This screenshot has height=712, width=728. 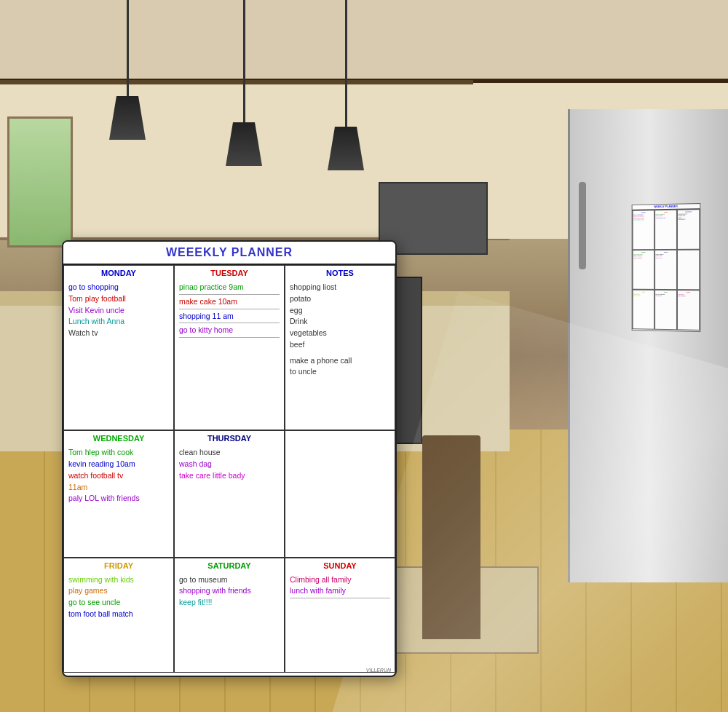 What do you see at coordinates (340, 592) in the screenshot?
I see `sunday-item-2: lunch with family` at bounding box center [340, 592].